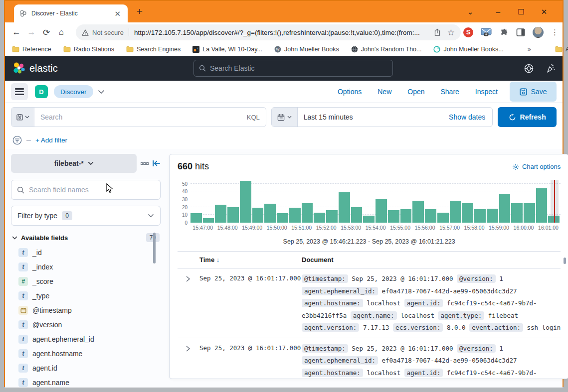 The height and width of the screenshot is (392, 568). What do you see at coordinates (74, 92) in the screenshot?
I see `breadcrumb-discover: Discover` at bounding box center [74, 92].